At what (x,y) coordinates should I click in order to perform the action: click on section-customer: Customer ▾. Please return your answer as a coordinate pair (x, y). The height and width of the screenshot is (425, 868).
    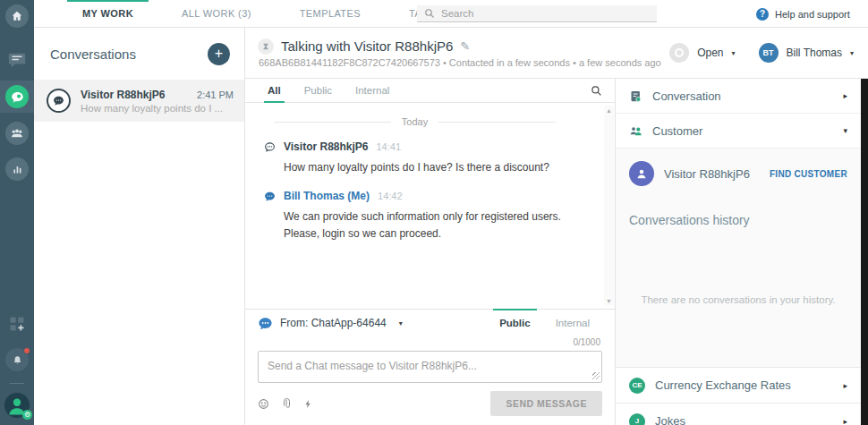
    Looking at the image, I should click on (738, 131).